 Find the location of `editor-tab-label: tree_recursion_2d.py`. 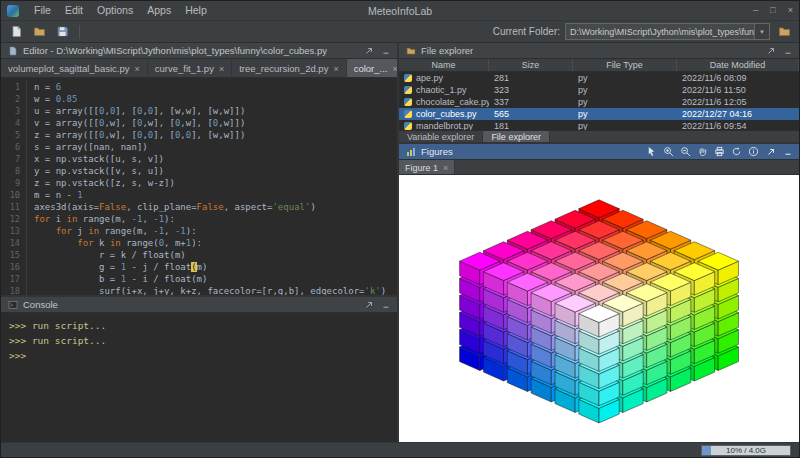

editor-tab-label: tree_recursion_2d.py is located at coordinates (284, 68).